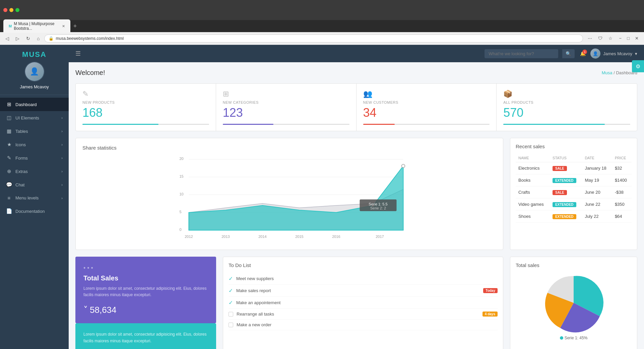 The image size is (644, 349). What do you see at coordinates (314, 38) in the screenshot?
I see `address-bar: 🔒 musa.beewebsystems.com/index.html` at bounding box center [314, 38].